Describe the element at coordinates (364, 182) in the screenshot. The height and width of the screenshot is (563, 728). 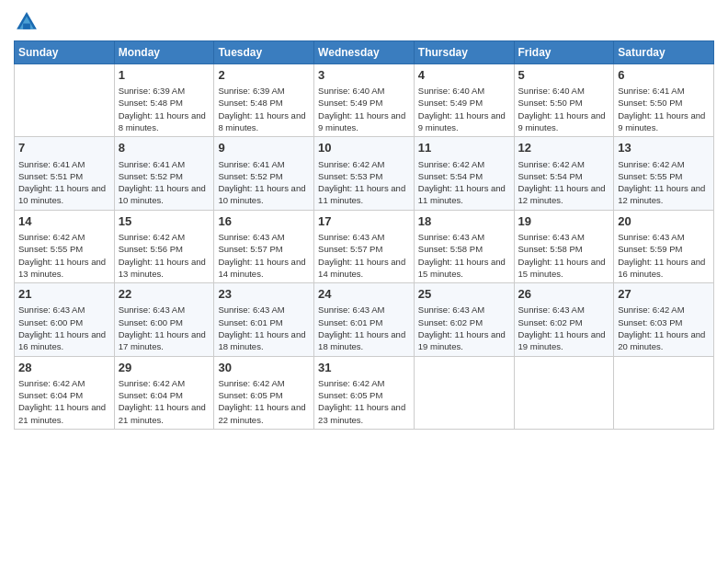
I see `day-info: Sunrise: 6:42 AMSunset: 5:53 PMDaylight:…` at that location.